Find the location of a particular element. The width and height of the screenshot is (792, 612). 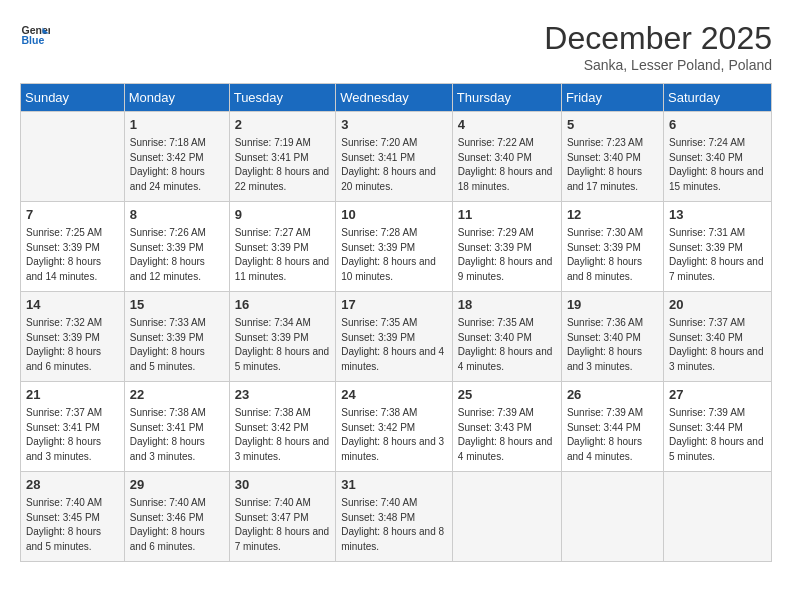

calendar-cell: 15Sunrise: 7:33 AMSunset: 3:39 PMDayligh… is located at coordinates (176, 337).